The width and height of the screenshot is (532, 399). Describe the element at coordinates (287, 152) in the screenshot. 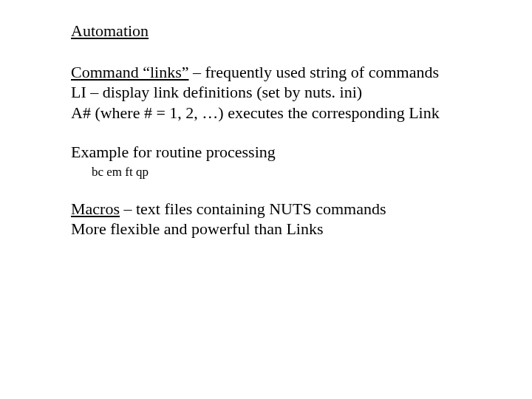

I see `example-label: Example for routine processing` at that location.